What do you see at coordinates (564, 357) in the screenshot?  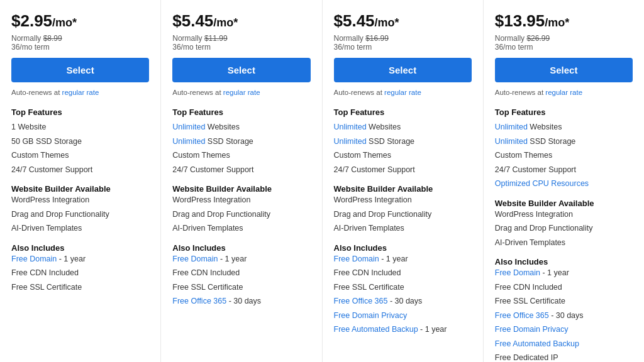 I see `also-includes-item: Free Dedicated IP` at bounding box center [564, 357].